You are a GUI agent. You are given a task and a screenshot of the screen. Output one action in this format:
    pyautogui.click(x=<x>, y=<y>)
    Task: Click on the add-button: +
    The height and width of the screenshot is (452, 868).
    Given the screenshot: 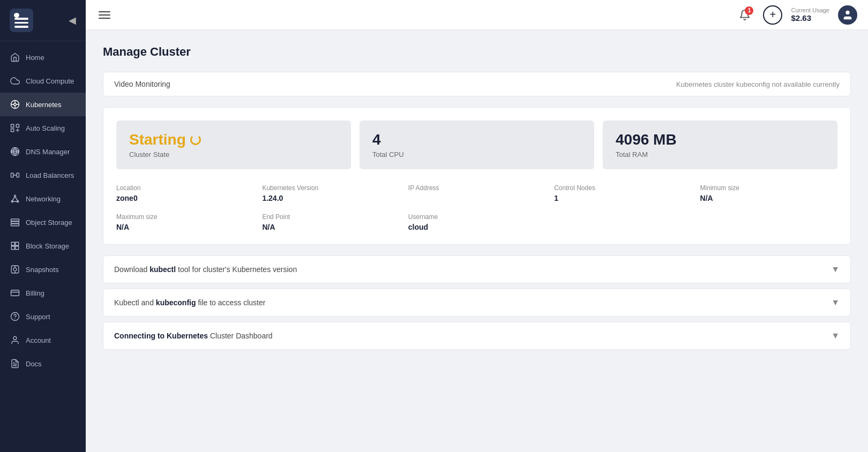 What is the action you would take?
    pyautogui.click(x=773, y=15)
    